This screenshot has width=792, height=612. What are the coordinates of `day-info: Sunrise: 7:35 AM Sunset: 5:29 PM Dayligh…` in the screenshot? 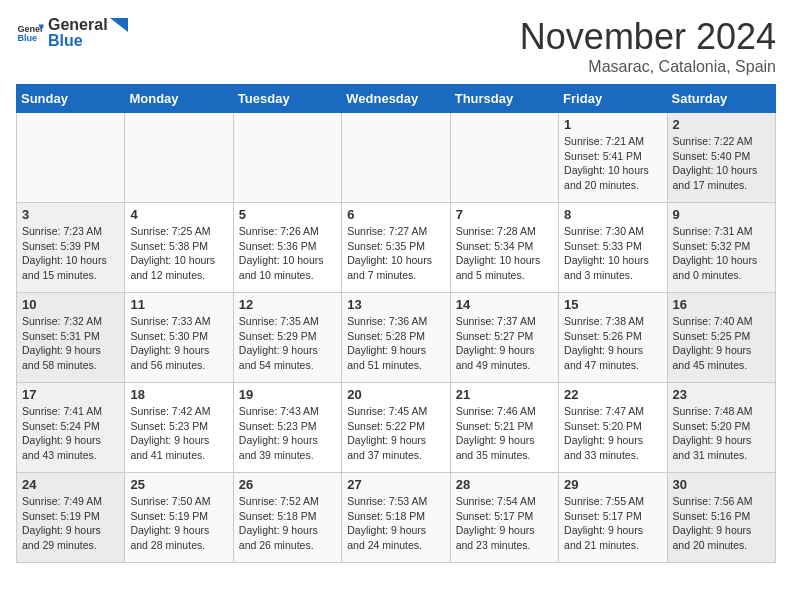 It's located at (288, 344).